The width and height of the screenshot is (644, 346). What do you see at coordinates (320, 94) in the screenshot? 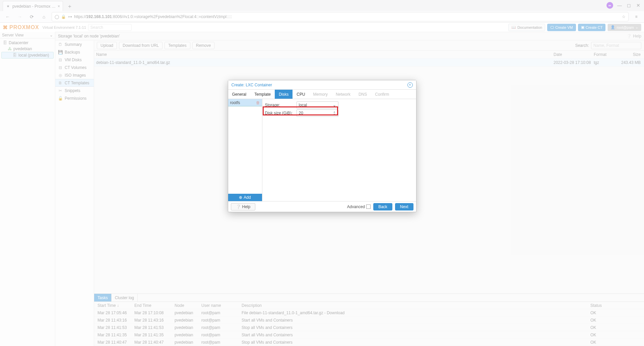
I see `tab-memory: Memory` at bounding box center [320, 94].